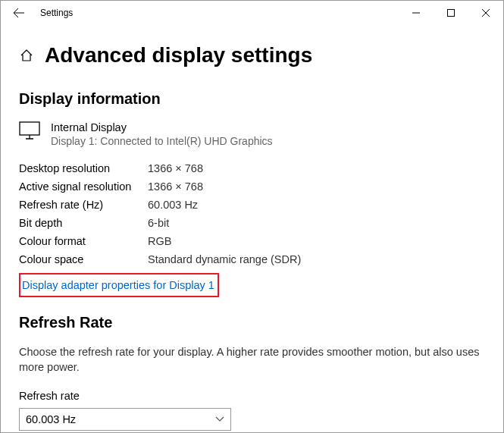 The image size is (504, 433). Describe the element at coordinates (252, 241) in the screenshot. I see `prop-row: Colour formatRGB` at that location.